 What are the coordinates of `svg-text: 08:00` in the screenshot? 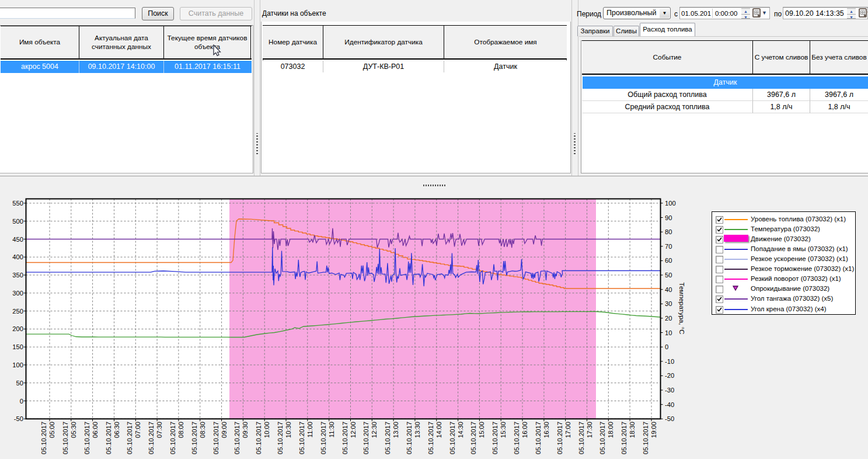 It's located at (181, 430).